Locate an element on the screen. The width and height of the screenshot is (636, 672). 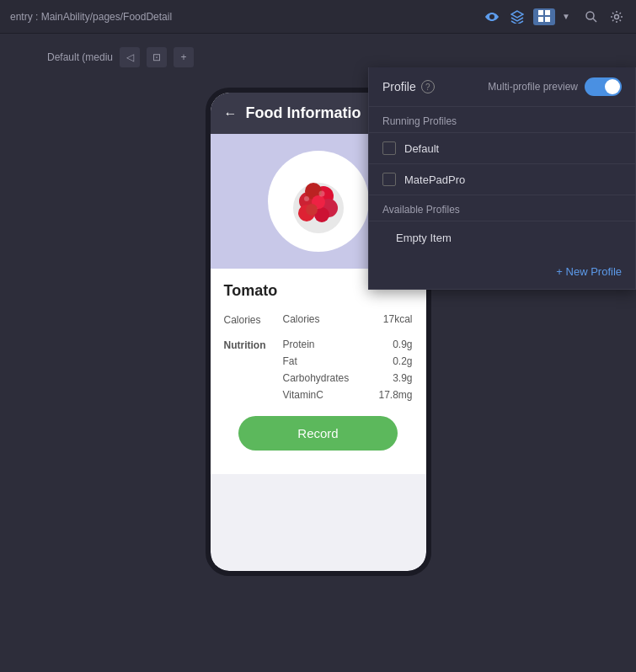
calories-item-value: 17kcal is located at coordinates (398, 319).